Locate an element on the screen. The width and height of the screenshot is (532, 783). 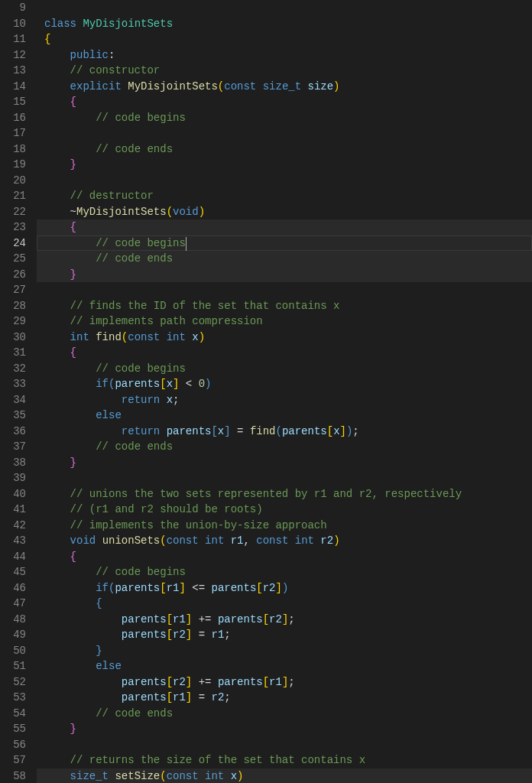
code-line: return parents[x] = find(parents[x]); is located at coordinates (284, 431).